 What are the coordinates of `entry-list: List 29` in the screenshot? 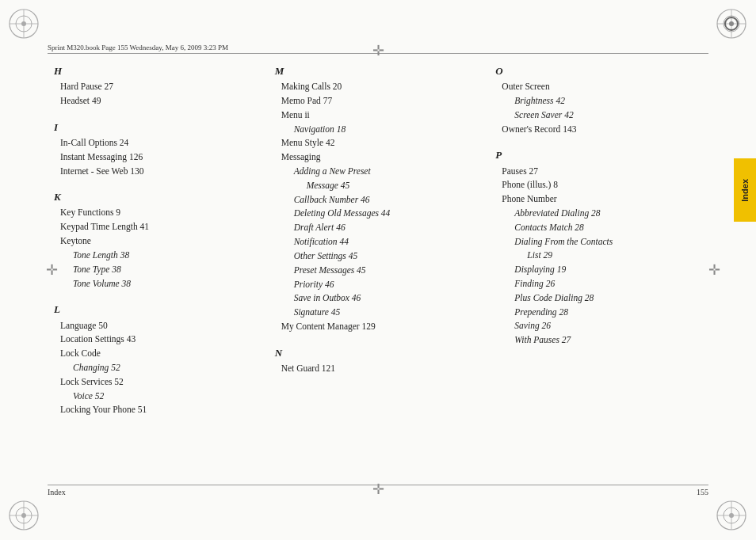 It's located at (602, 256).